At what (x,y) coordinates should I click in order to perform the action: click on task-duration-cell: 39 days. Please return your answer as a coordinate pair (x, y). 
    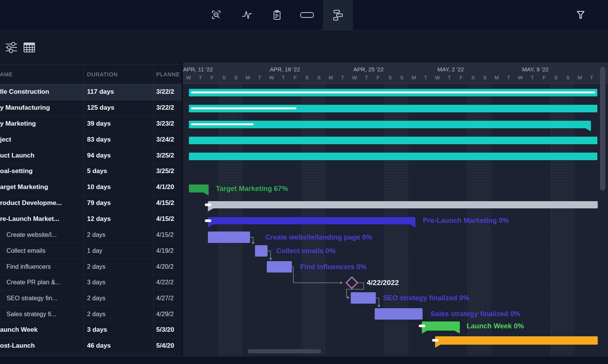
    Looking at the image, I should click on (119, 124).